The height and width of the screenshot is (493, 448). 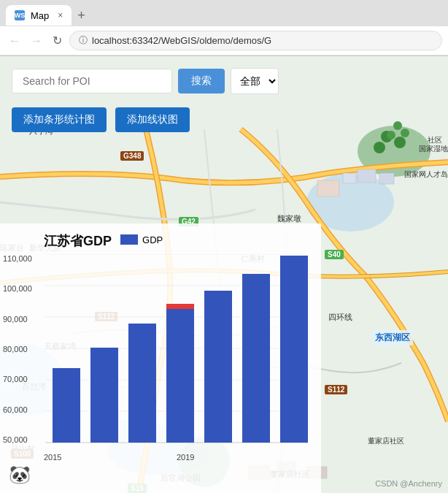 What do you see at coordinates (15, 41) in the screenshot?
I see `back-button: ←` at bounding box center [15, 41].